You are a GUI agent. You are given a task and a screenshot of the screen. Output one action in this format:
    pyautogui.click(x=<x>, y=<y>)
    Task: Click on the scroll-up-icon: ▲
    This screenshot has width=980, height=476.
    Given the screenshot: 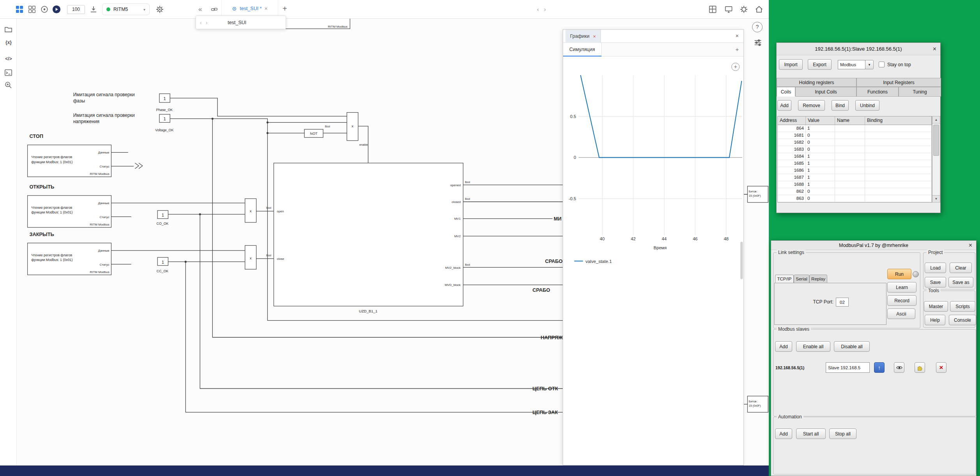 What is the action you would take?
    pyautogui.click(x=936, y=120)
    